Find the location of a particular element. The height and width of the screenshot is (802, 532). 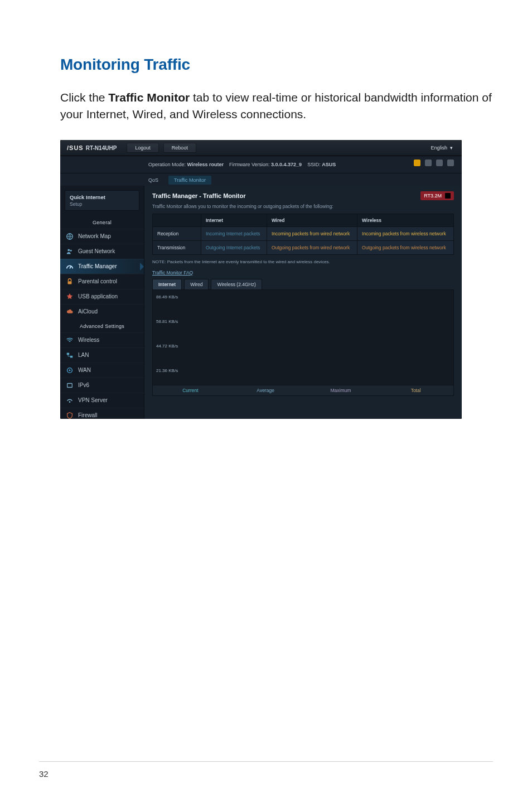

sidebar-item-network-map: Network Map is located at coordinates (102, 236).